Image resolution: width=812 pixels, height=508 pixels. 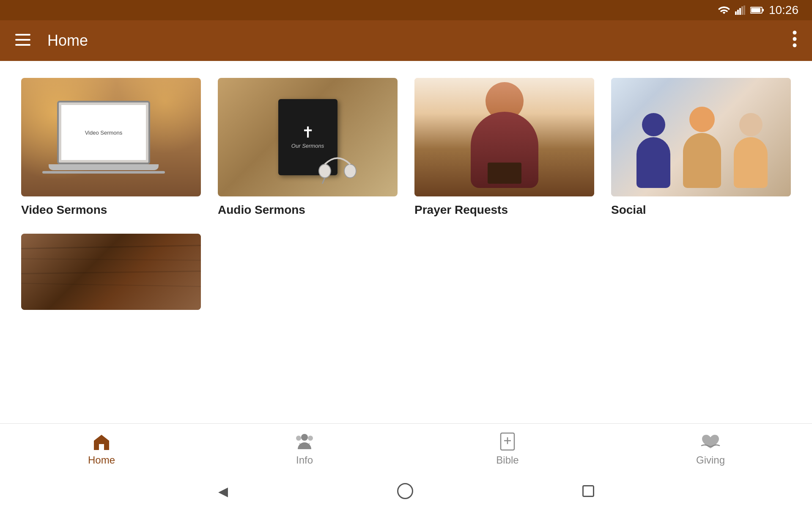 What do you see at coordinates (406, 41) in the screenshot?
I see `top-bar: Home` at bounding box center [406, 41].